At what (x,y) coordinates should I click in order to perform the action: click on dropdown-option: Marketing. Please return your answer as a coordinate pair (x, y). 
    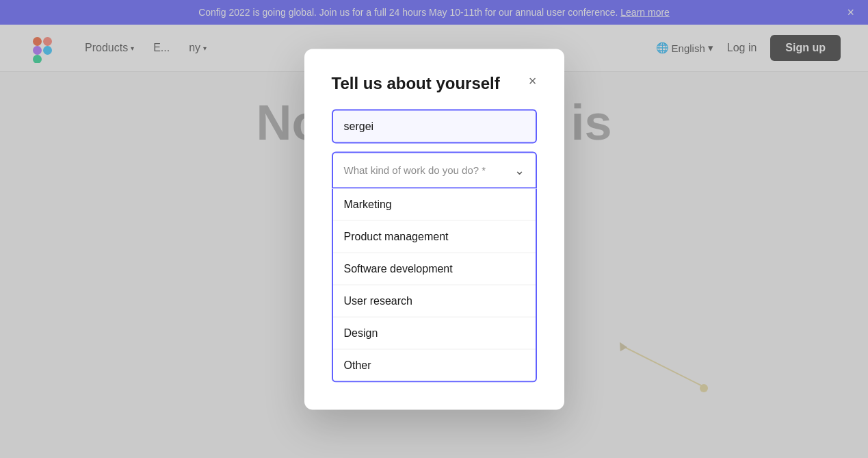
    Looking at the image, I should click on (434, 204).